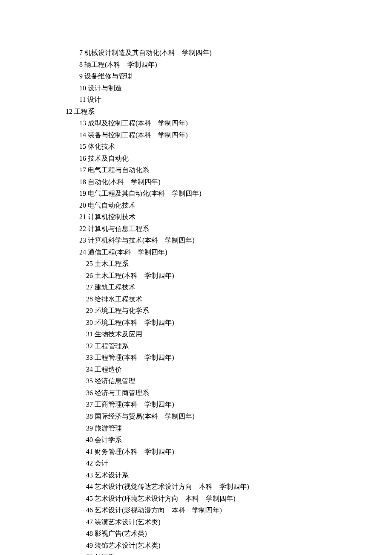 This screenshot has height=555, width=392. Describe the element at coordinates (196, 217) in the screenshot. I see `list-item: 21 计算机控制技术` at that location.